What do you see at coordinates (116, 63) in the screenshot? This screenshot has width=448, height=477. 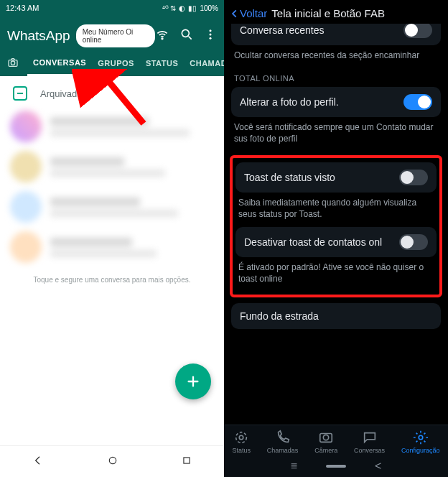 I see `tab-grupos: GRUPOS` at bounding box center [116, 63].